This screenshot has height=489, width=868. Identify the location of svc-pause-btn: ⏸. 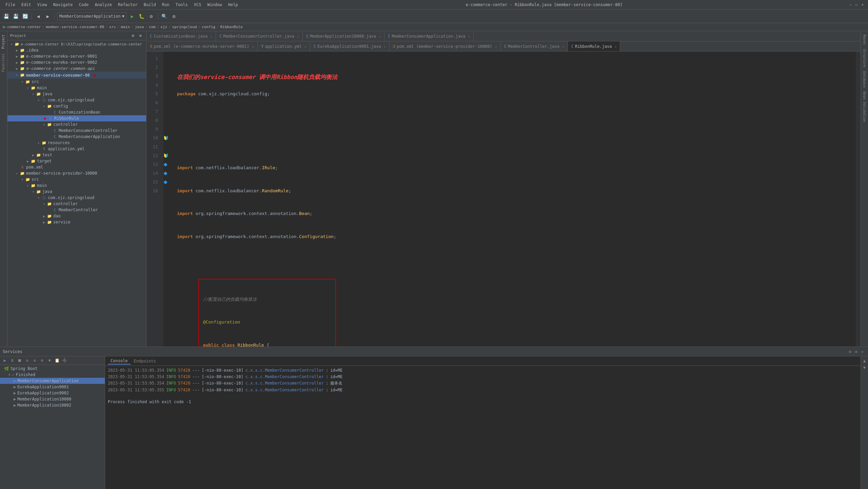
(12, 360).